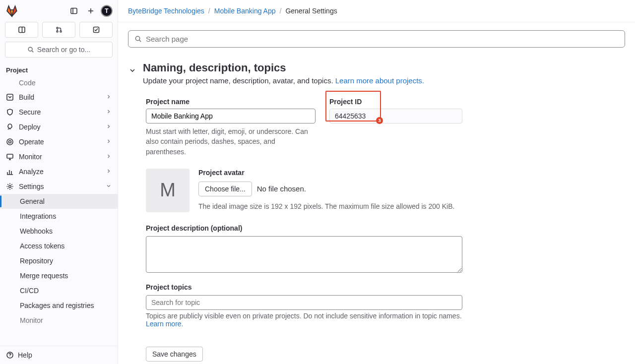 The height and width of the screenshot is (364, 635). Describe the element at coordinates (10, 127) in the screenshot. I see `deploy-icon` at that location.